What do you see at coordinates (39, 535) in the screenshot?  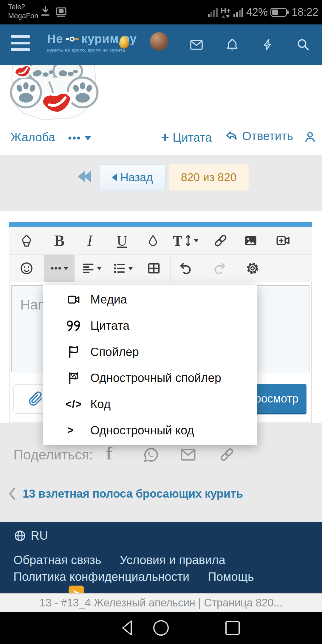 I see `language-label: RU` at bounding box center [39, 535].